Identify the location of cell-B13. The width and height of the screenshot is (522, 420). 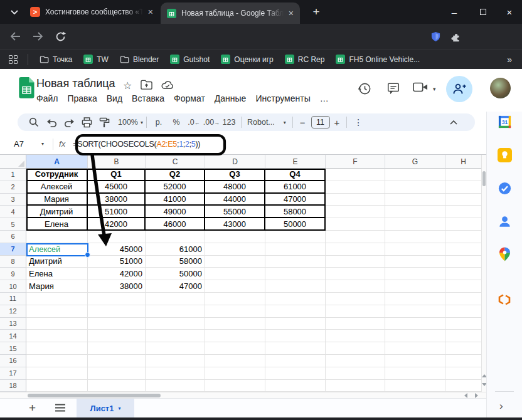
(117, 324).